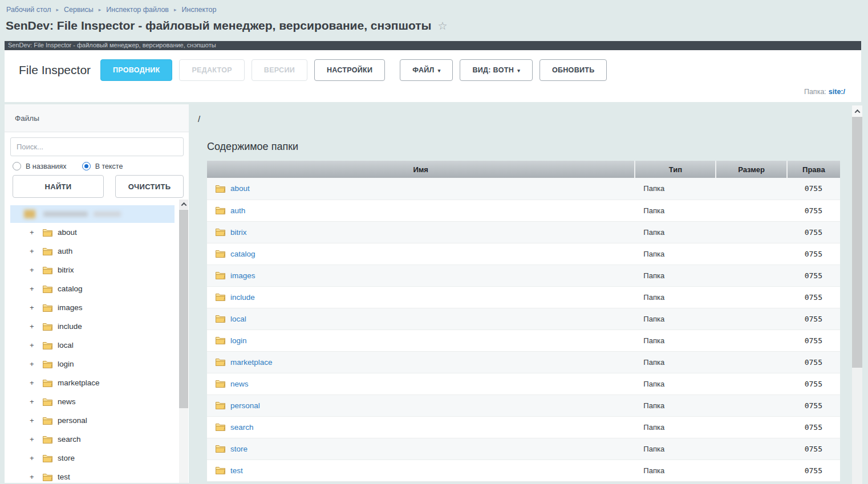 The width and height of the screenshot is (868, 484). I want to click on tree-item: + bitrix, so click(97, 270).